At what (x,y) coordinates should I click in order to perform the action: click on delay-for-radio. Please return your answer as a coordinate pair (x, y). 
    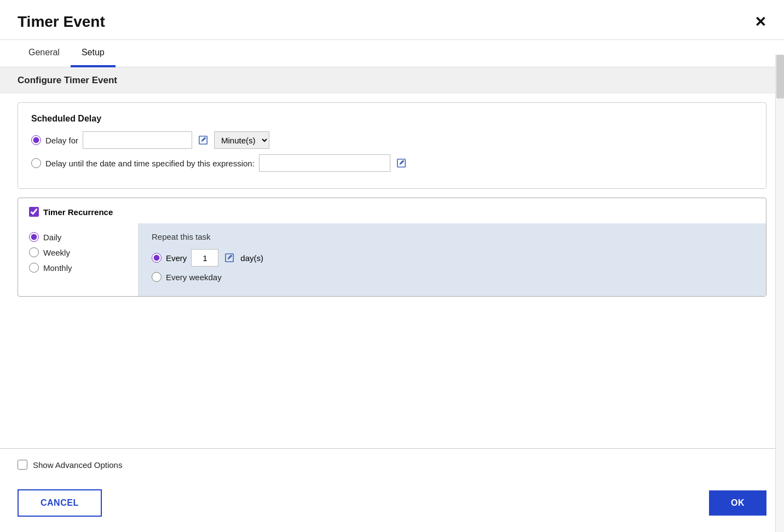
    Looking at the image, I should click on (36, 140).